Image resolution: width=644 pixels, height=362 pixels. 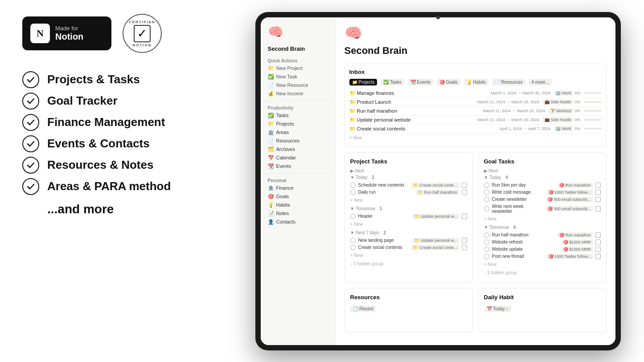 I want to click on sidebar-item-notes: 📝 Notes, so click(x=298, y=214).